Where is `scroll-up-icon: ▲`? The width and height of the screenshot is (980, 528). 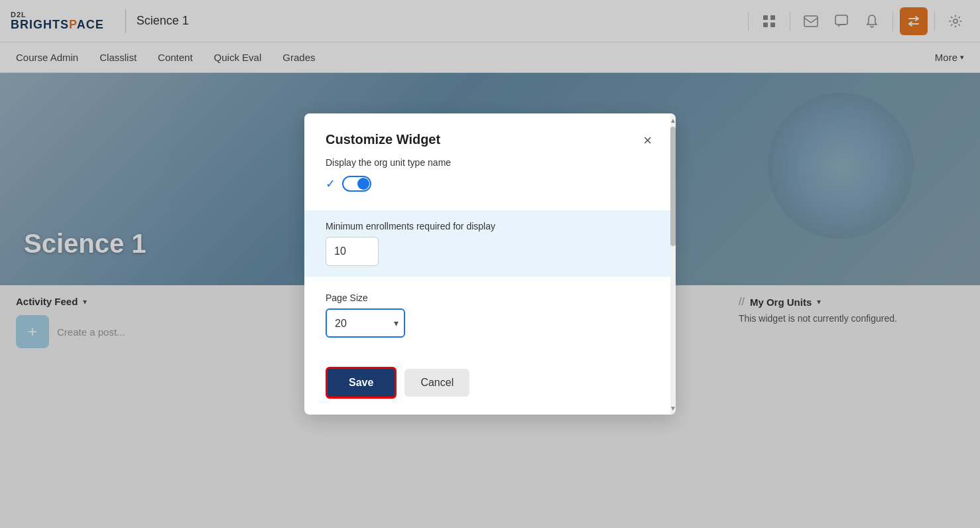 scroll-up-icon: ▲ is located at coordinates (673, 120).